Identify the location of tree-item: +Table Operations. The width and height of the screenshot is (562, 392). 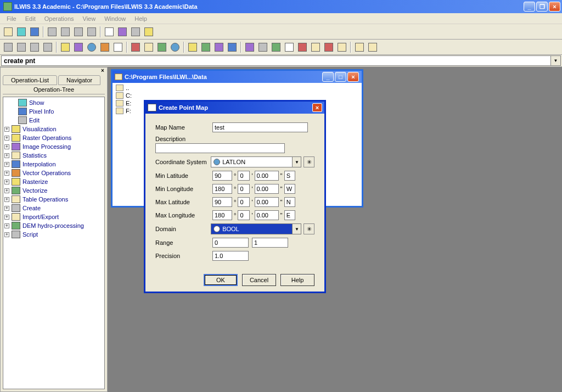
(54, 199).